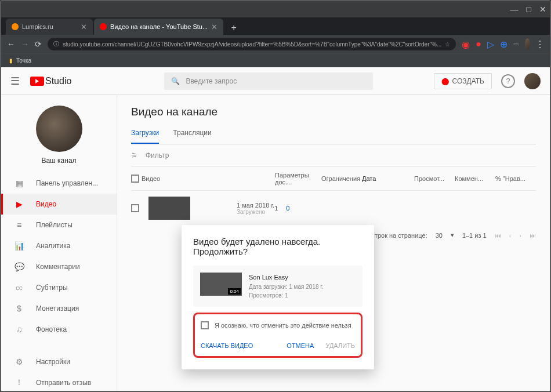 This screenshot has width=551, height=392. What do you see at coordinates (286, 296) in the screenshot?
I see `dialog-views: Просмотров: 1` at bounding box center [286, 296].